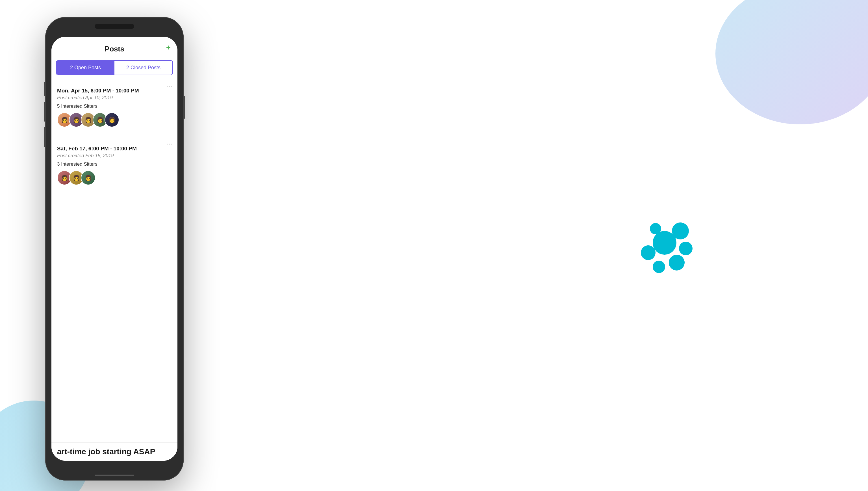  I want to click on tab-open-posts: 2 Open Posts, so click(86, 67).